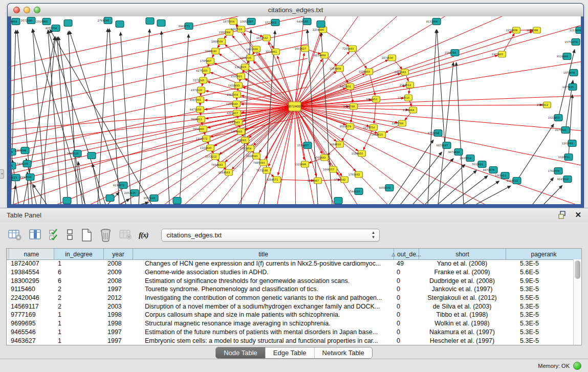 The height and width of the screenshot is (372, 588). I want to click on column-header-name: name, so click(32, 254).